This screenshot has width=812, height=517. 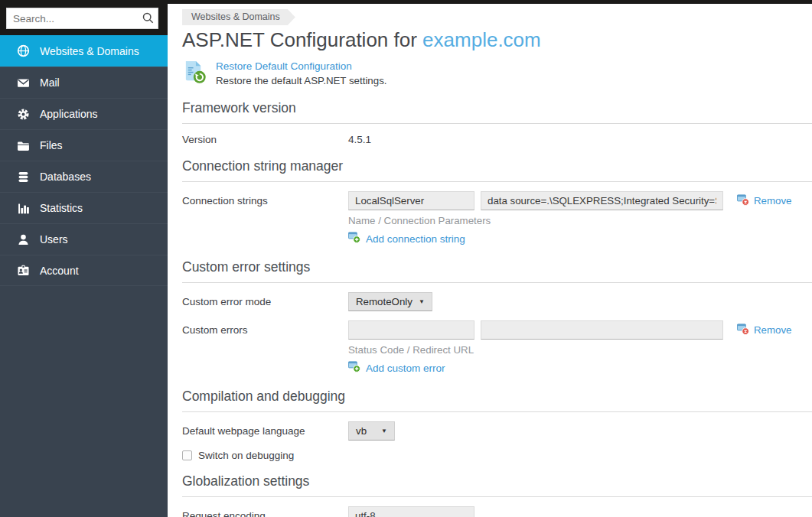 I want to click on custom-error-mode-value: RemoteOnly, so click(x=384, y=301).